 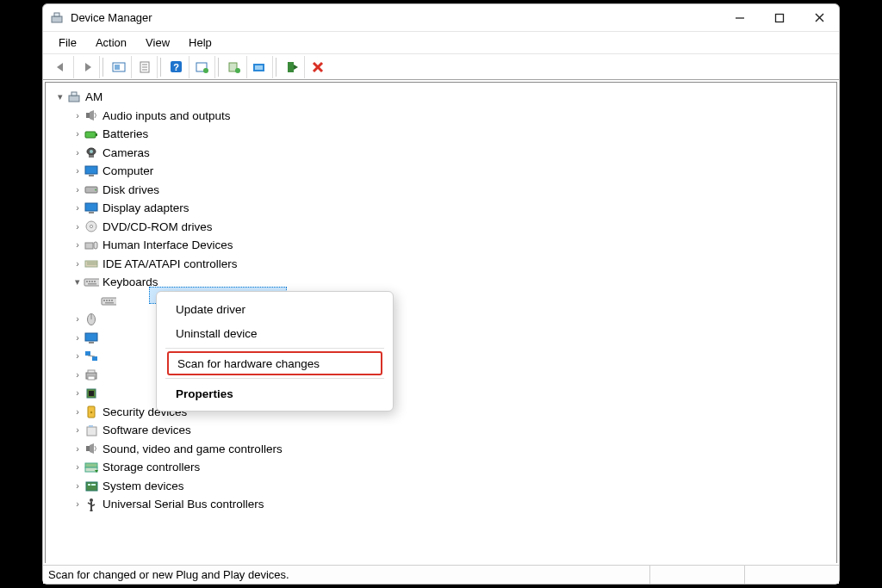 I want to click on category-label: Cameras, so click(x=126, y=153).